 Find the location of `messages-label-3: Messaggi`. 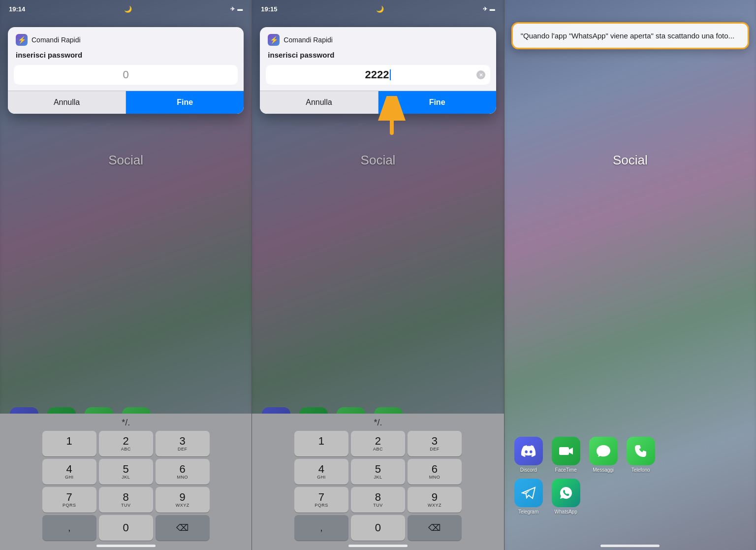

messages-label-3: Messaggi is located at coordinates (603, 470).